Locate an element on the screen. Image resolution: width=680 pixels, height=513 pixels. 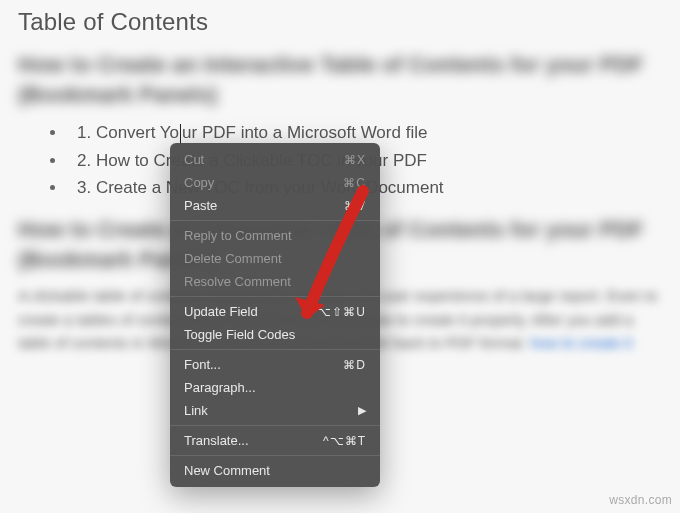
menu-shortcut: ⌘V is located at coordinates (355, 206).